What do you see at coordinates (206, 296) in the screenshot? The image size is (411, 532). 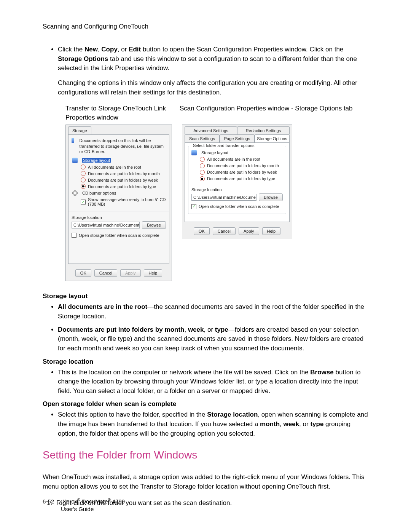 I see `heading-storage-layout: Storage layout` at bounding box center [206, 296].